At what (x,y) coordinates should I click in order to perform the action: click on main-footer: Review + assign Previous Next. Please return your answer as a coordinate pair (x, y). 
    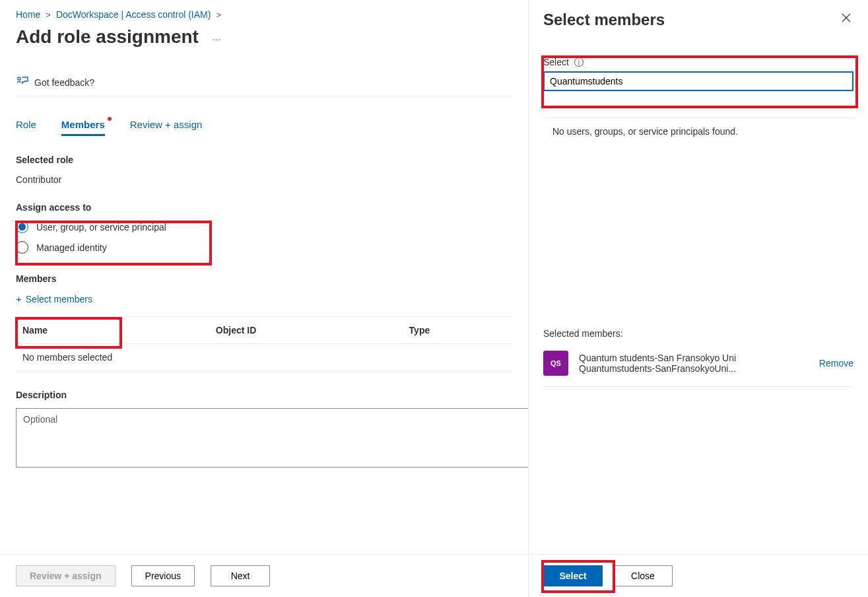
    Looking at the image, I should click on (264, 576).